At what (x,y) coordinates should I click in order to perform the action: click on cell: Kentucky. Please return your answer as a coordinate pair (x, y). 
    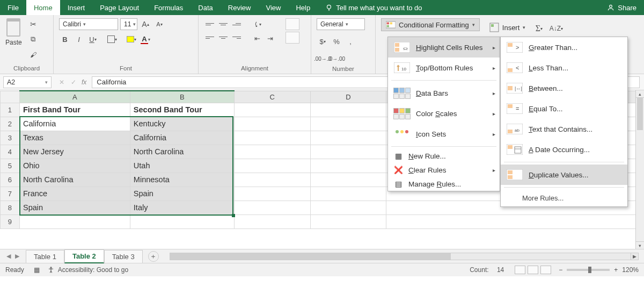
    Looking at the image, I should click on (182, 124).